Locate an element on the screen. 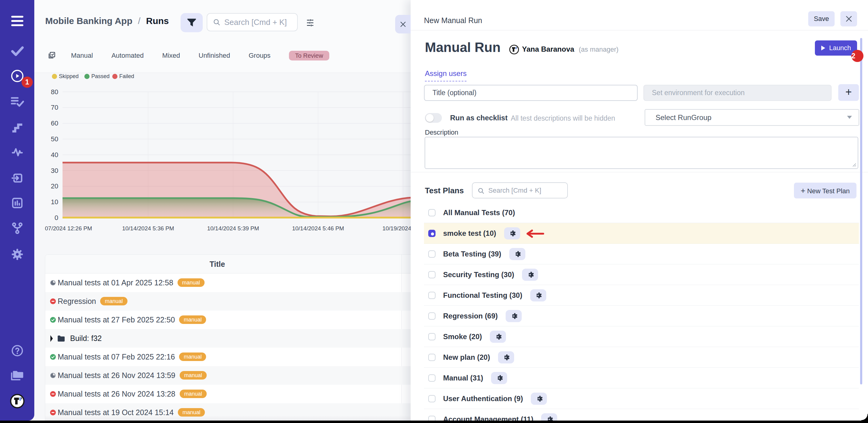  svg-text: 50 is located at coordinates (55, 139).